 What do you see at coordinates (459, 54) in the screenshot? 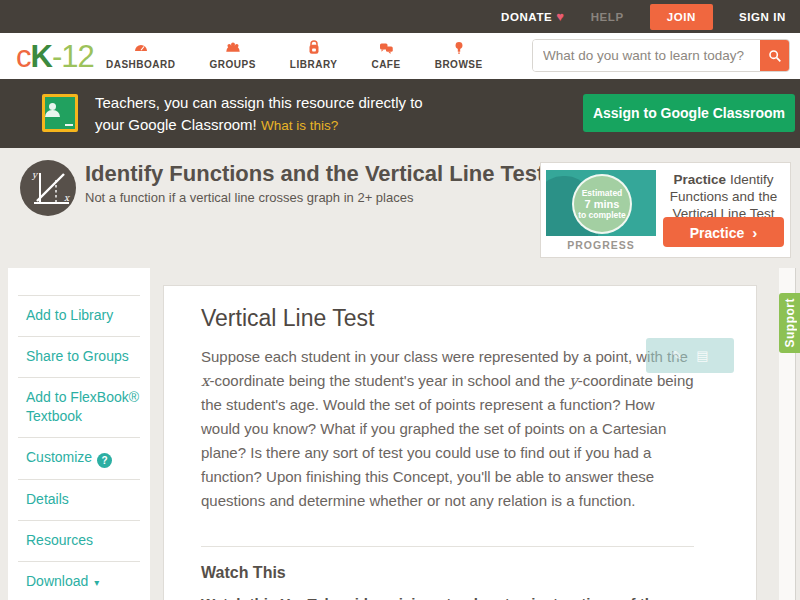
I see `nav-browse: BROWSE` at bounding box center [459, 54].